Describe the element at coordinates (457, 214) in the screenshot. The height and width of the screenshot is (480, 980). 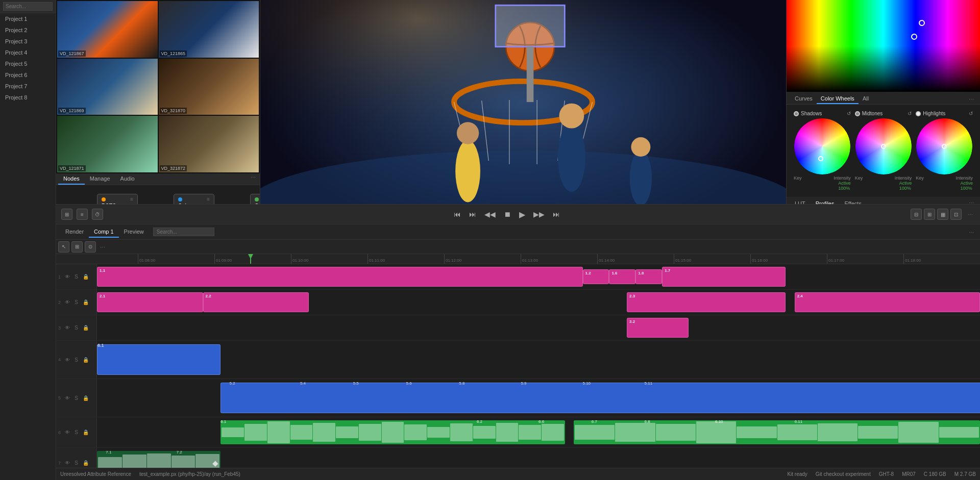
I see `transport-skip-start: ⏮` at that location.